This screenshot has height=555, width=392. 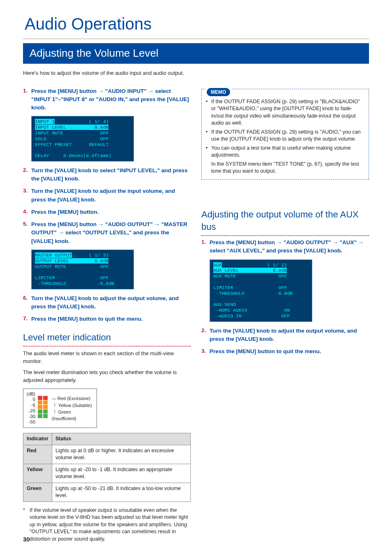 What do you see at coordinates (60, 409) in the screenshot?
I see `level-meter-diagram: (dB) 0 -6 -20 -30 -50` at bounding box center [60, 409].